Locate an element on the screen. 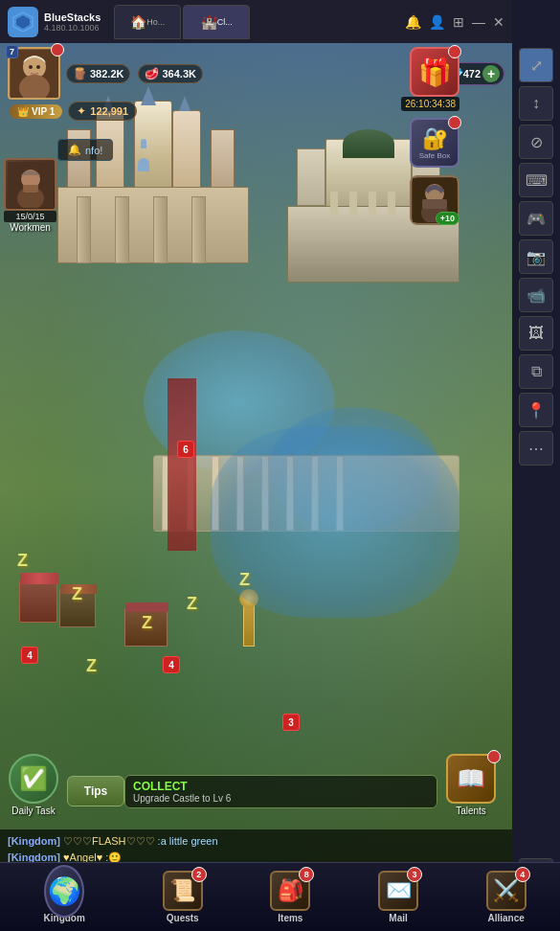  quests-icon-container: 📜 2 is located at coordinates (183, 891).